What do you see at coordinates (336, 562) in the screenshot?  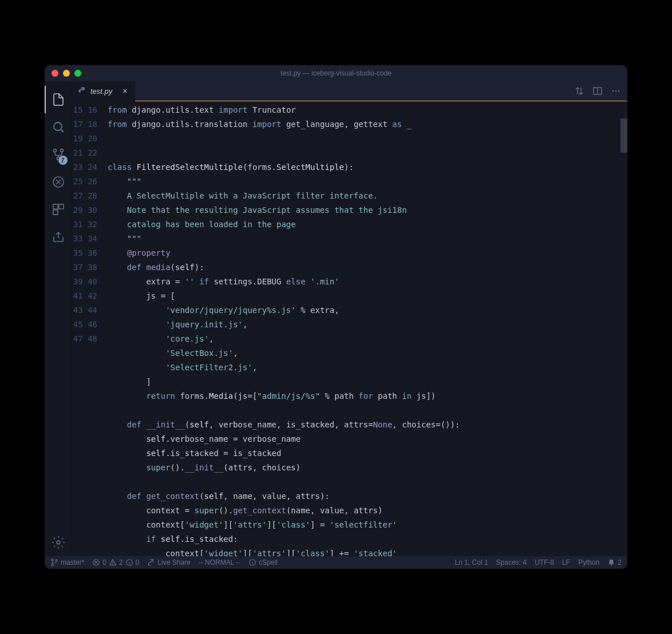 I see `status-bar: master* 0 2 0 Live Share -- NORMAL -- cS…` at bounding box center [336, 562].